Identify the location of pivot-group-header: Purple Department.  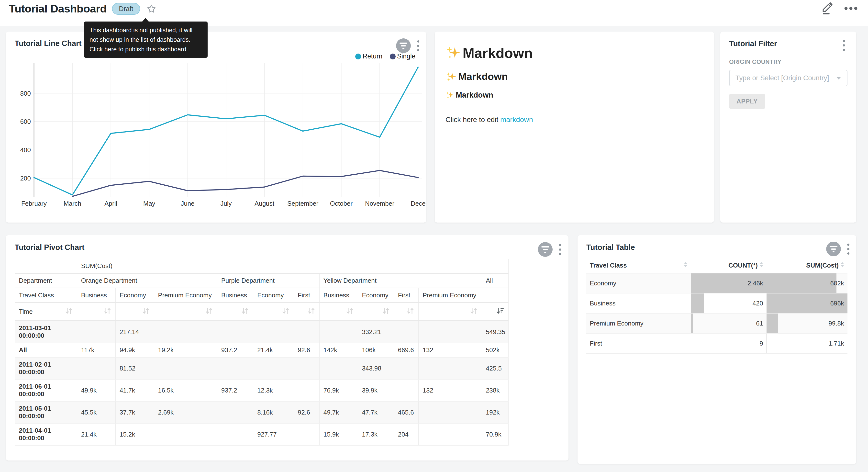
(268, 281).